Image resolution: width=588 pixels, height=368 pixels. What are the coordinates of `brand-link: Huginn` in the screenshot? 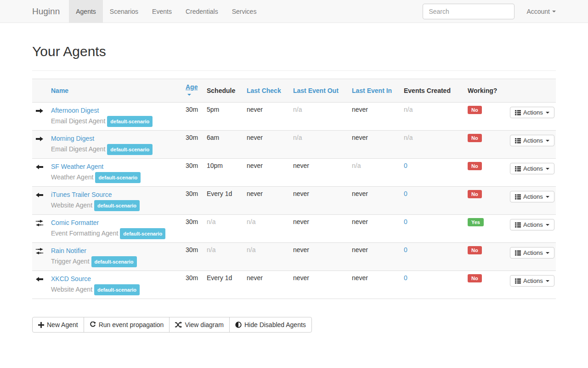 It's located at (46, 12).